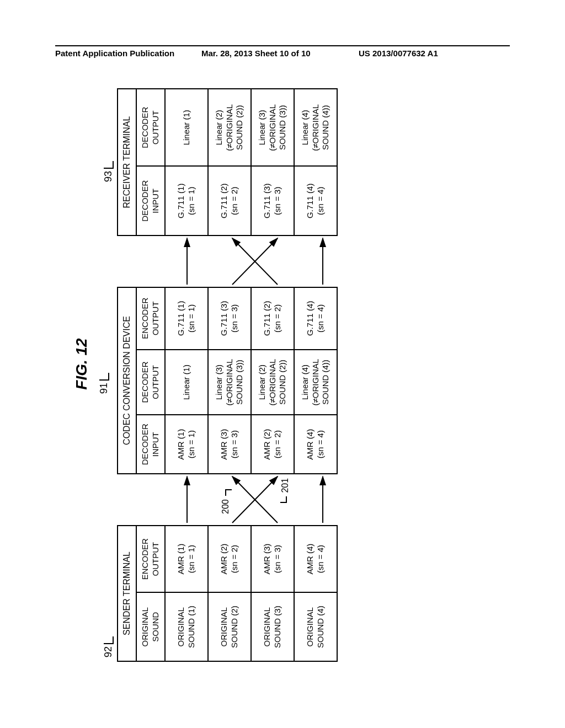 The image size is (565, 728). I want to click on table-cell: ORIGINAL SOUND (4), so click(316, 627).